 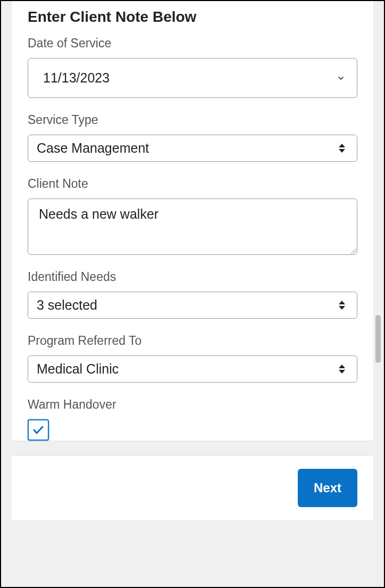 What do you see at coordinates (192, 137) in the screenshot?
I see `field-service-type: Service Type Case Management` at bounding box center [192, 137].